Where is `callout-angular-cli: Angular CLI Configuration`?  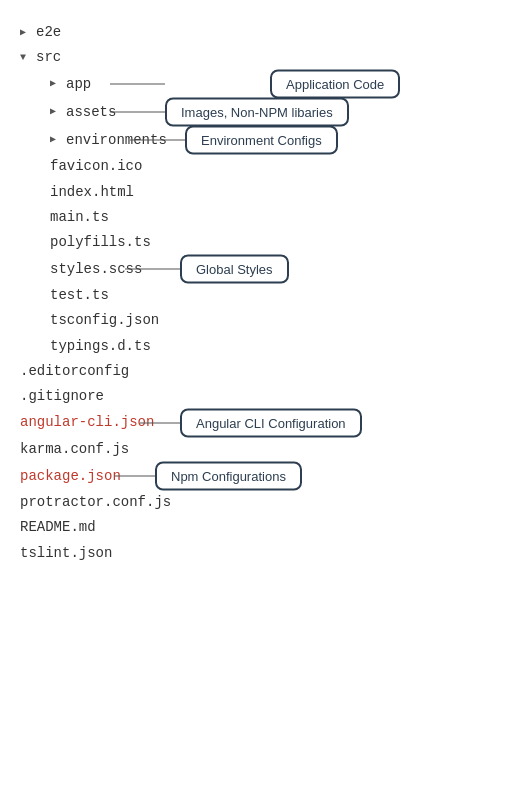 callout-angular-cli: Angular CLI Configuration is located at coordinates (271, 424).